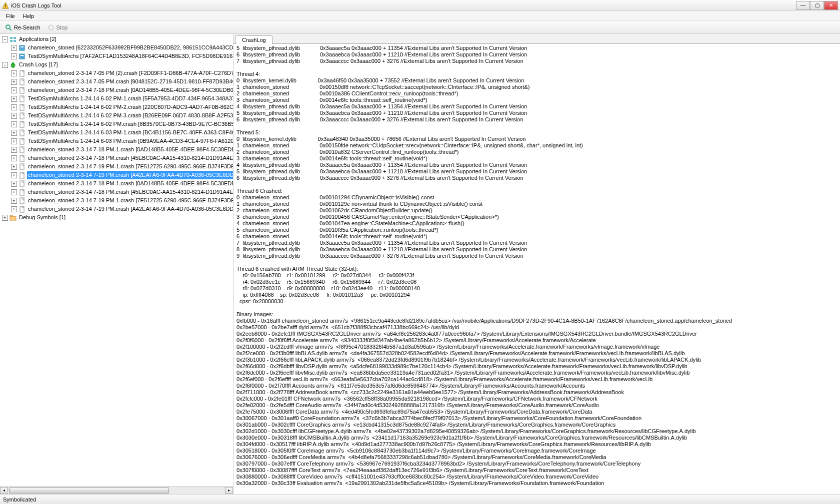 The image size is (840, 504). Describe the element at coordinates (121, 73) in the screenshot. I see `tree-node-crash: +chameleon_stoned 2-3-14 7-05 PM (2).cra…` at that location.